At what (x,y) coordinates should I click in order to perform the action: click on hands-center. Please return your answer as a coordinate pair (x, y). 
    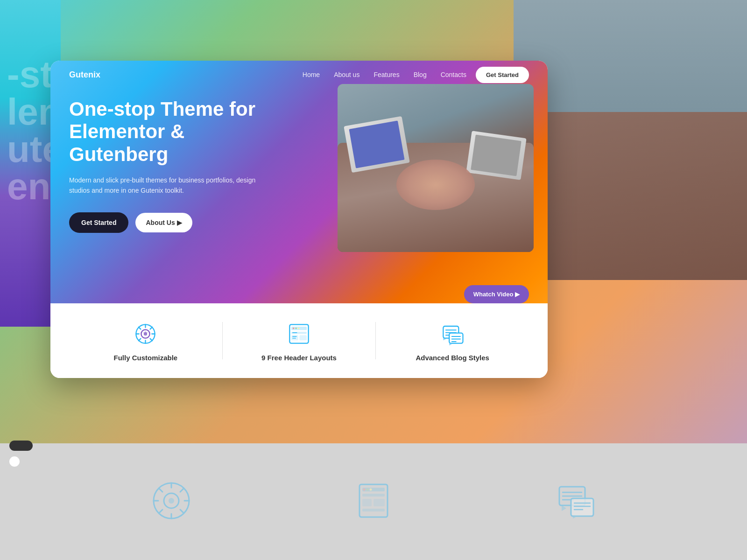
    Looking at the image, I should click on (436, 185).